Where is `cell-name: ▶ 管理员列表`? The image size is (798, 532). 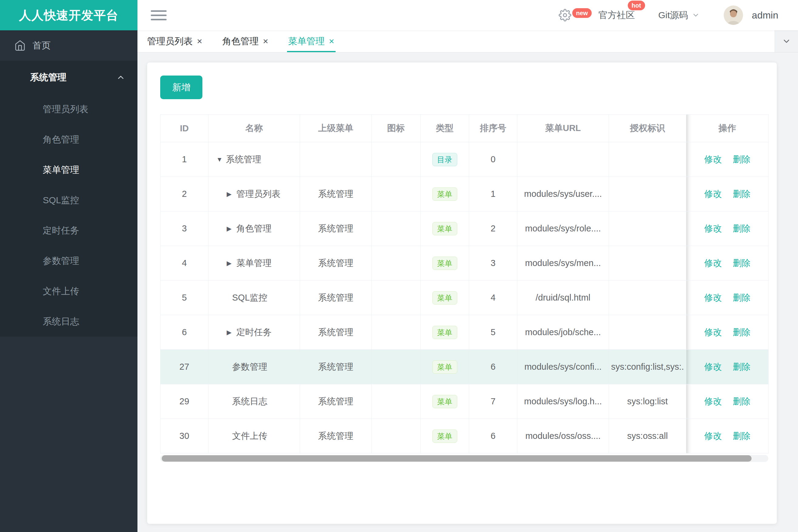 cell-name: ▶ 管理员列表 is located at coordinates (254, 194).